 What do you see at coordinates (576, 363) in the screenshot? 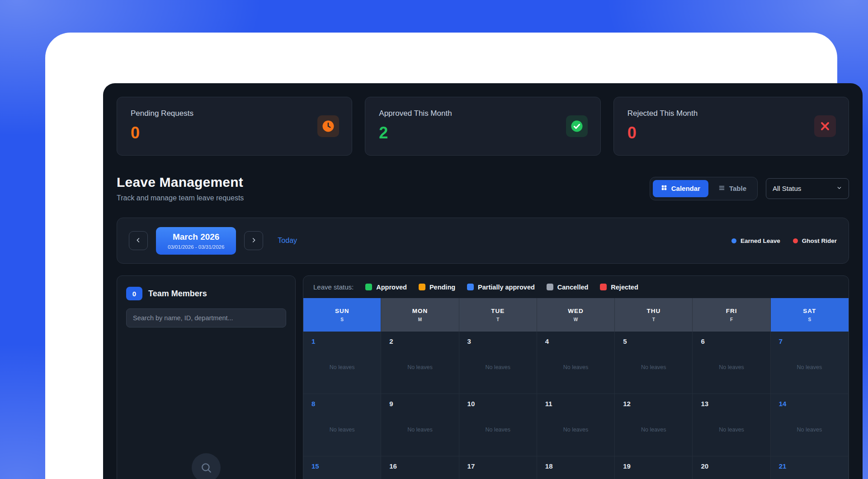
I see `calendar-day-cell: 4No leaves` at bounding box center [576, 363].